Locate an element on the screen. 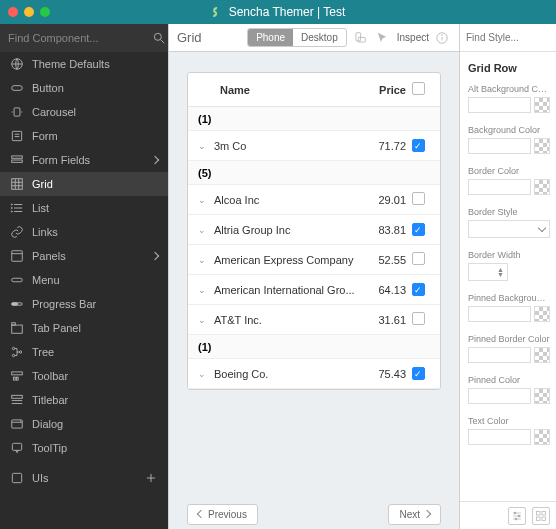 This screenshot has height=529, width=556. table-row: ⌄American International Gro...64.13 is located at coordinates (314, 290).